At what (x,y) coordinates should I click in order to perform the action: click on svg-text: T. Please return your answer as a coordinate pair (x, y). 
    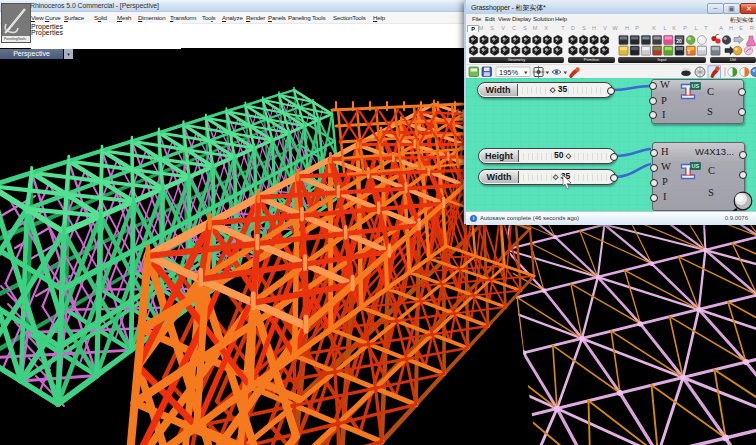
    Looking at the image, I should click on (690, 52).